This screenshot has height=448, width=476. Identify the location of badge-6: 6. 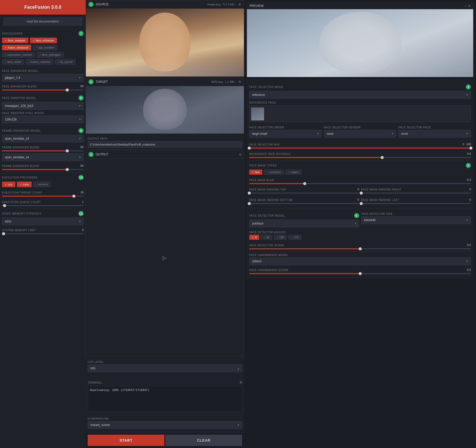
(357, 216).